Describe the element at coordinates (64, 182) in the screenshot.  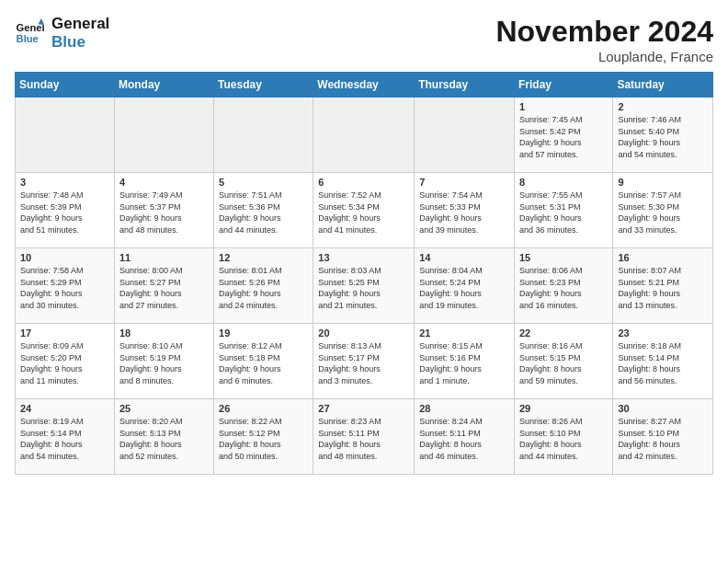
I see `day-number: 3` at that location.